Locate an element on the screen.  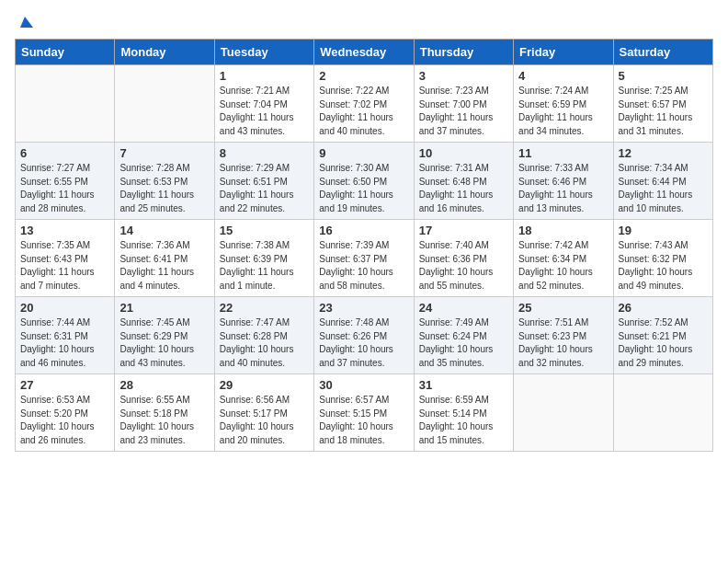
cal-cell: 8Sunrise: 7:29 AM Sunset: 6:51 PM Daylig… is located at coordinates (264, 181).